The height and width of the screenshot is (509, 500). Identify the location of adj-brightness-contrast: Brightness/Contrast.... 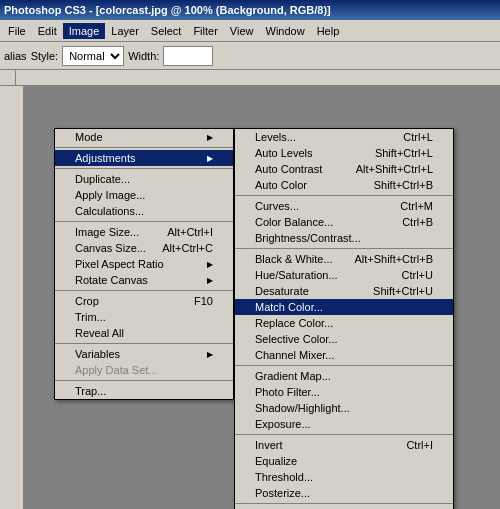
(344, 238).